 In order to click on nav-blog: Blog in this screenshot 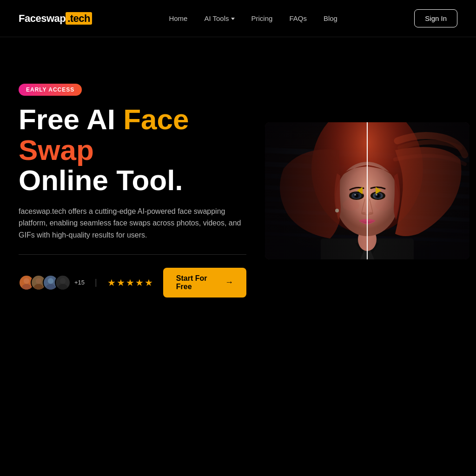, I will do `click(331, 19)`.